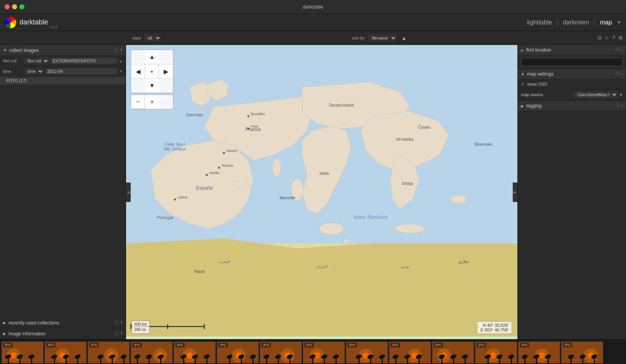  What do you see at coordinates (313, 38) in the screenshot?
I see `view-toolbar: view all sort by filename ▲ G ☆ ? ⚙` at bounding box center [313, 38].